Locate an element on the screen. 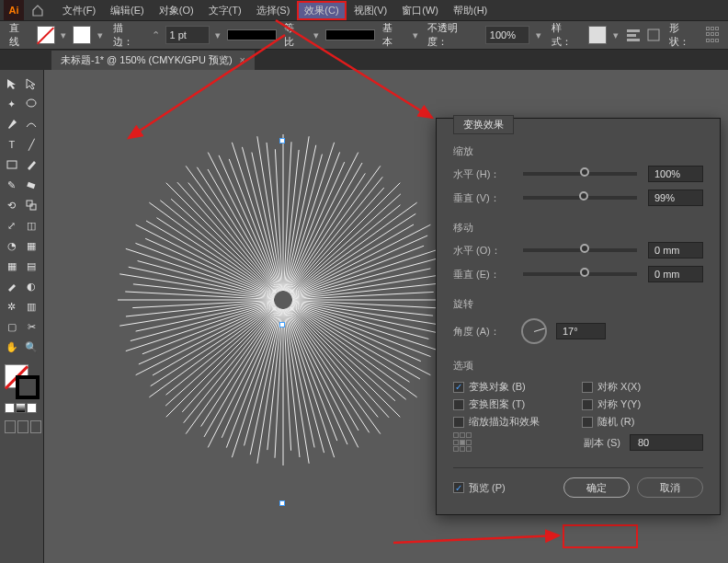 This screenshot has width=728, height=563. angle-dial is located at coordinates (534, 331).